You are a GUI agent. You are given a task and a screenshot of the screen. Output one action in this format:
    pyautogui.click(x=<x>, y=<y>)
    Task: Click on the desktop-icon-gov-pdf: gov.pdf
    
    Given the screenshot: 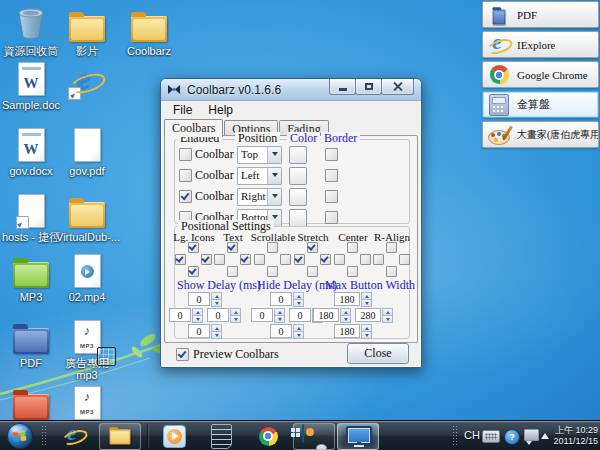 What is the action you would take?
    pyautogui.click(x=87, y=152)
    